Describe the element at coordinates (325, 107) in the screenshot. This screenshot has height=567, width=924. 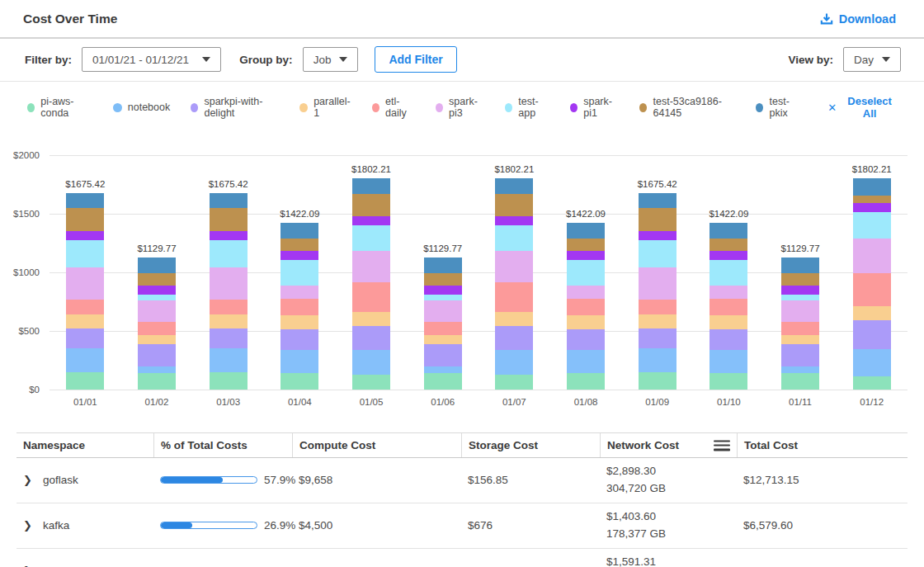
I see `legend-item-parallel-1: parallel-1` at that location.